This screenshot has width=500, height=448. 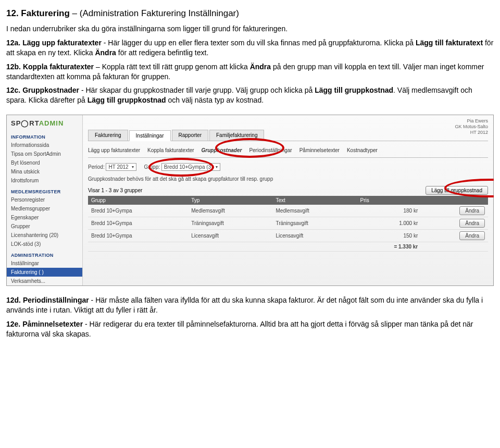 I want to click on table-row: Bredd 10+GympaTräningsavgiftTräningsavgi…, so click(x=288, y=223).